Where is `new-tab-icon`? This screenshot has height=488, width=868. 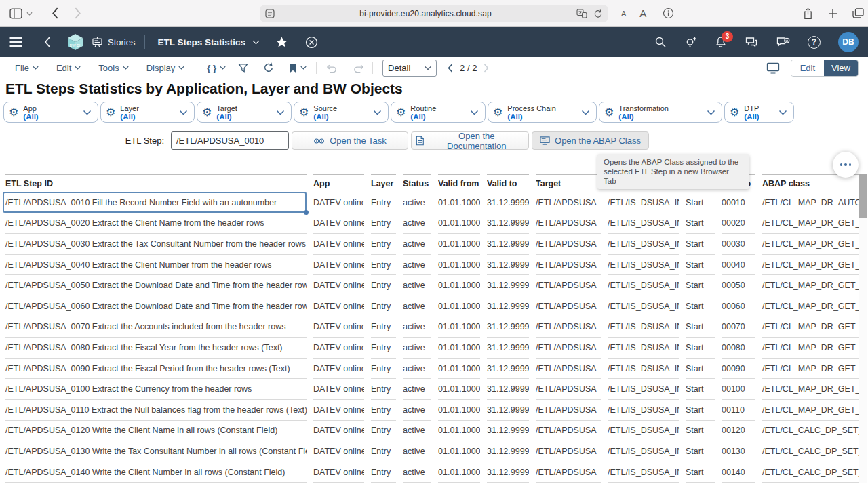 new-tab-icon is located at coordinates (833, 14).